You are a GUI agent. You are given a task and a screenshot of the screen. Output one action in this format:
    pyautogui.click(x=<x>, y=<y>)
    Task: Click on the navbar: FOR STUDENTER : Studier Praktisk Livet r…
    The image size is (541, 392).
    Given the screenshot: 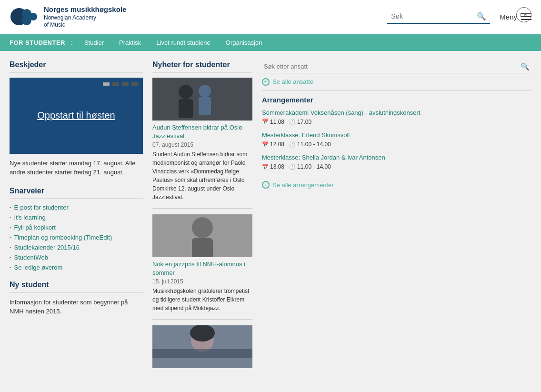 What is the action you would take?
    pyautogui.click(x=270, y=43)
    